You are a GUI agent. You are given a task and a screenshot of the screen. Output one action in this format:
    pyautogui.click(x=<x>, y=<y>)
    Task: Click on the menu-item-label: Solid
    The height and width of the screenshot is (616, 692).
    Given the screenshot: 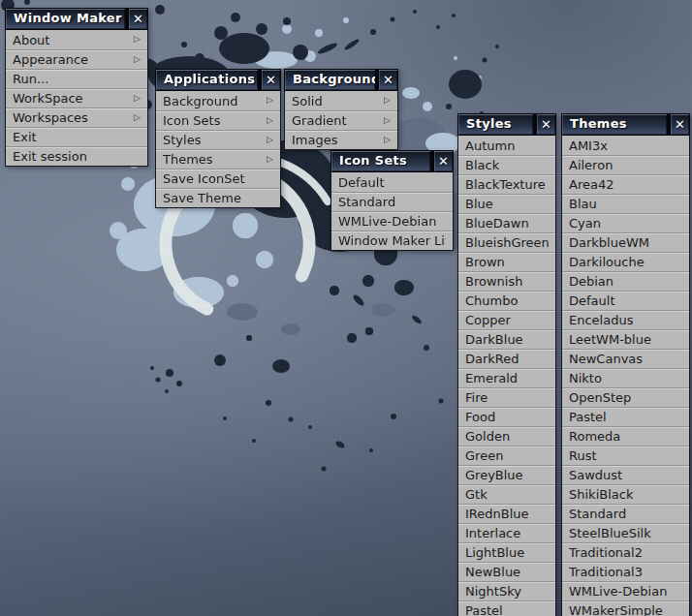 What is the action you would take?
    pyautogui.click(x=335, y=101)
    